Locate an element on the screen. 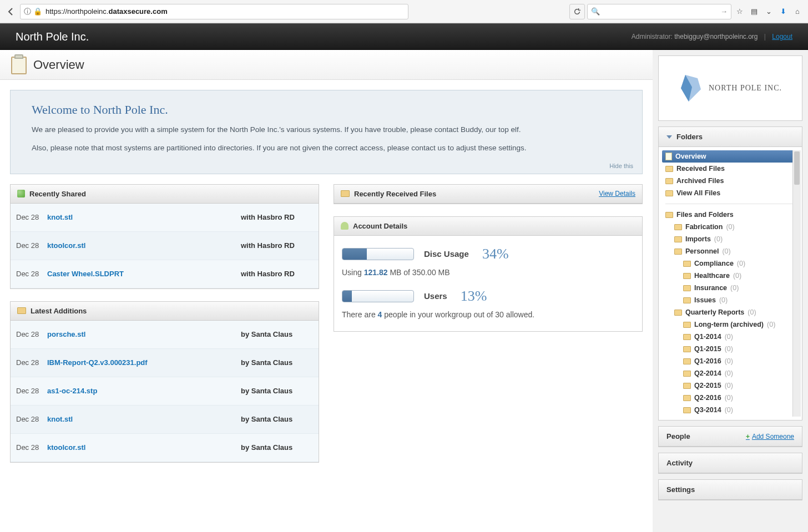 The image size is (808, 532). tree-item-q2-2015: Q2-2015 (0) is located at coordinates (731, 386).